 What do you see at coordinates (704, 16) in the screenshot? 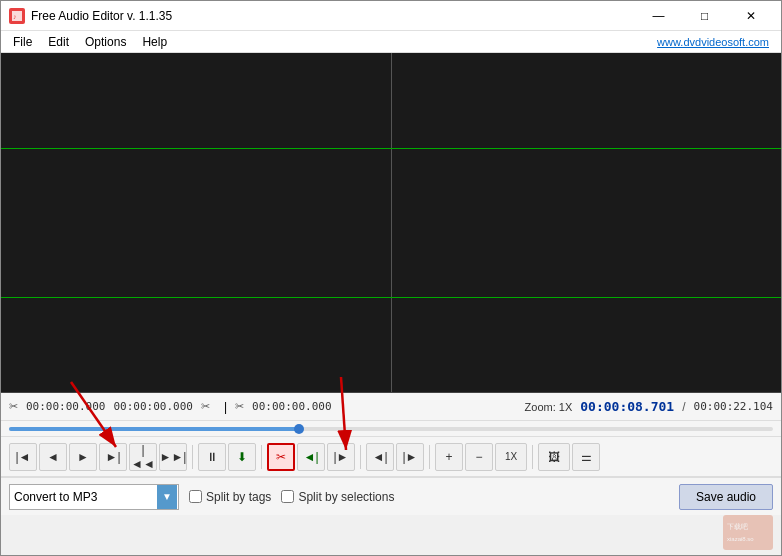
I see `window-controls: — □ ✕` at bounding box center [704, 16].